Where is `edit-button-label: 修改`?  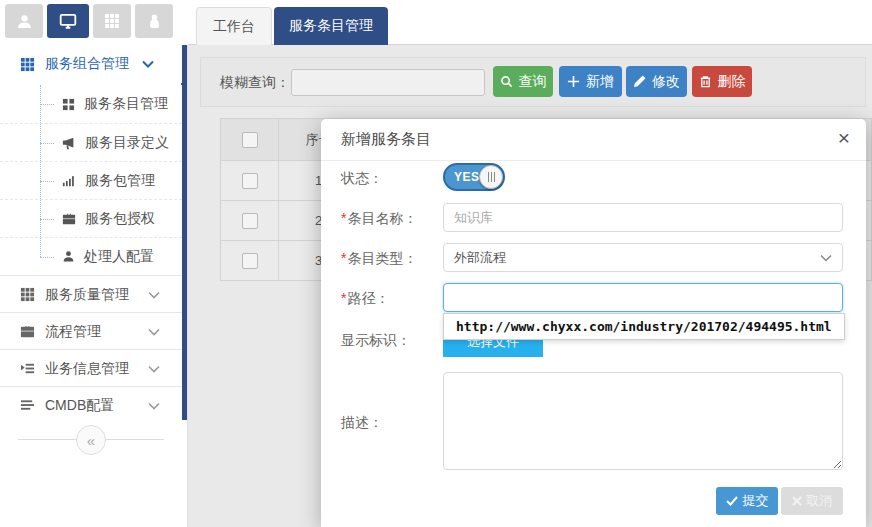
edit-button-label: 修改 is located at coordinates (666, 82).